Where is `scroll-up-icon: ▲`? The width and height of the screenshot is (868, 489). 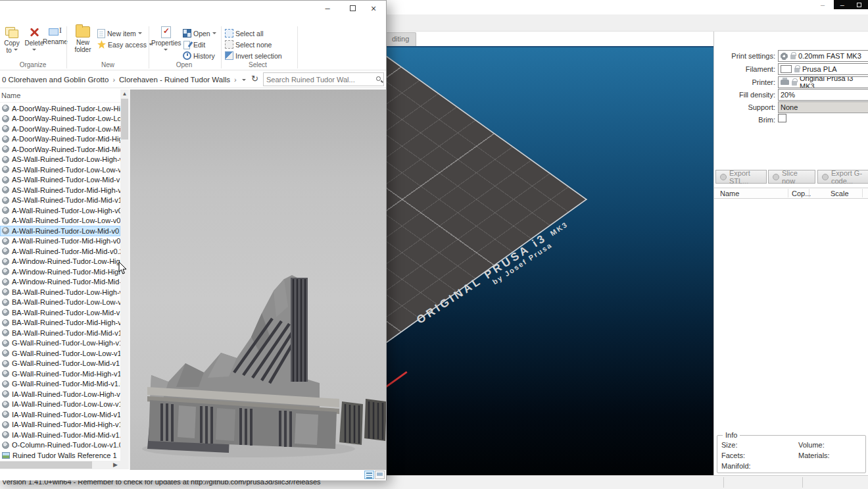
scroll-up-icon: ▲ is located at coordinates (125, 93).